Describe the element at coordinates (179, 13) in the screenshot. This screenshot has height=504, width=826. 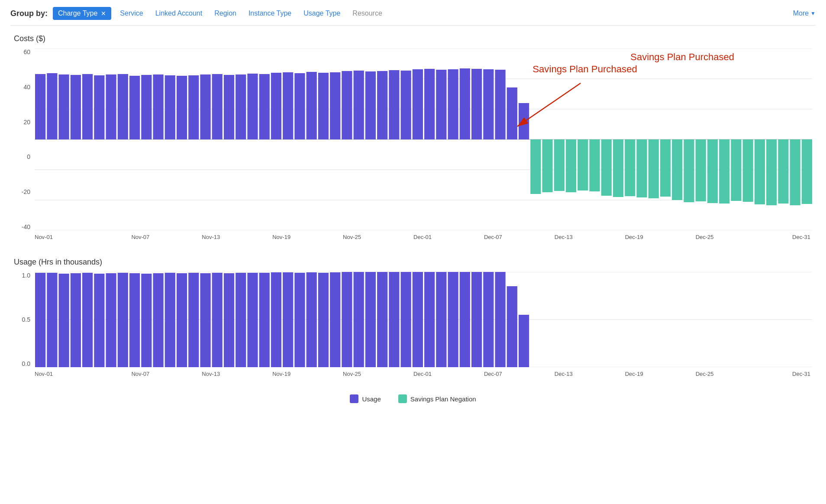
I see `filter-linked-account: Linked Account` at that location.